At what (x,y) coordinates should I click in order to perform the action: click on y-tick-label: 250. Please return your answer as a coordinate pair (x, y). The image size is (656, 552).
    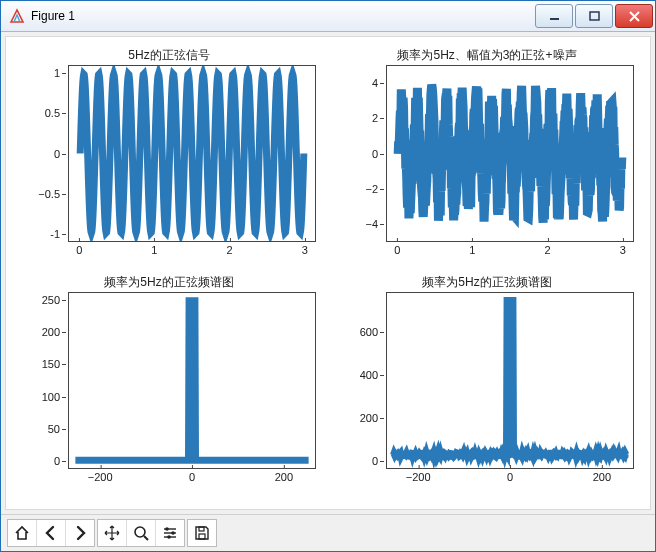
    Looking at the image, I should click on (51, 300).